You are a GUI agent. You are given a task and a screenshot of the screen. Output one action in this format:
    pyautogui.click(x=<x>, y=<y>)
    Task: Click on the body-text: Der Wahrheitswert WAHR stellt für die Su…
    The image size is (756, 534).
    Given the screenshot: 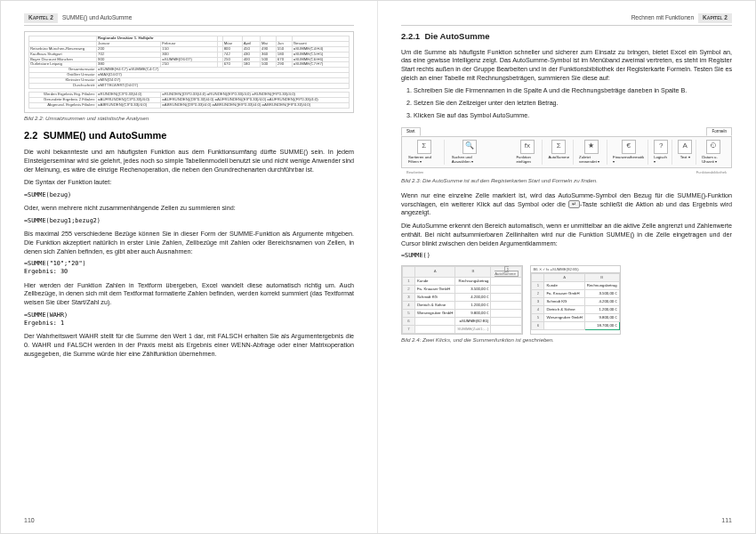 What is the action you would take?
    pyautogui.click(x=189, y=345)
    